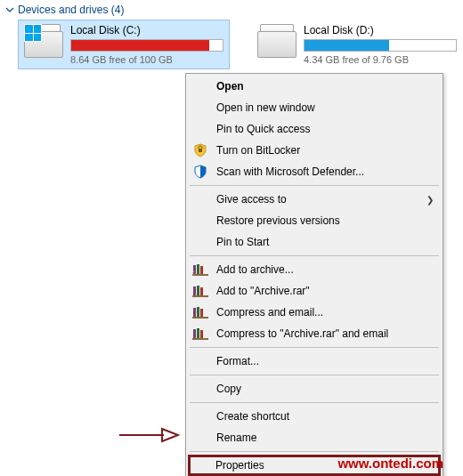  I want to click on menu-label: Scan with Microsoft Defender..., so click(320, 172).